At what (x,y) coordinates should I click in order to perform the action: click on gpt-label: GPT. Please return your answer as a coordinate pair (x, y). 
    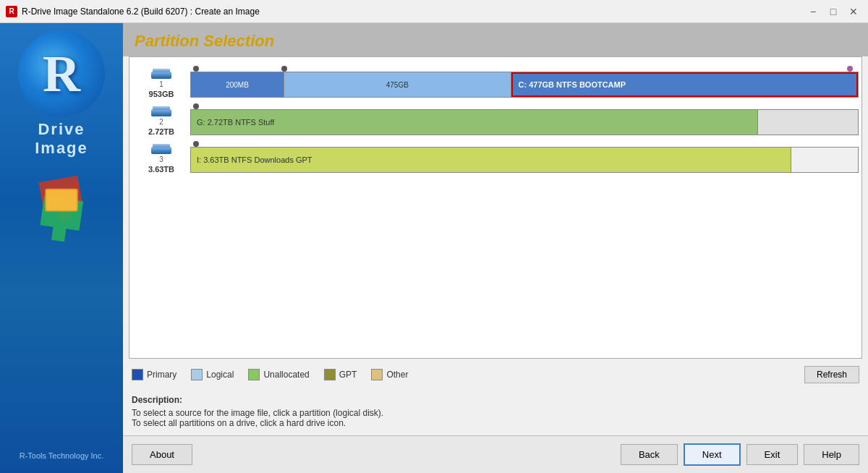
    Looking at the image, I should click on (349, 375).